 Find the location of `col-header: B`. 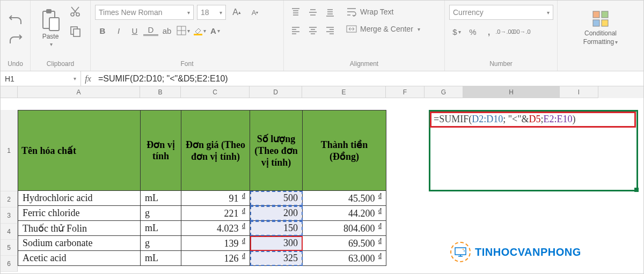

col-header: B is located at coordinates (160, 92).